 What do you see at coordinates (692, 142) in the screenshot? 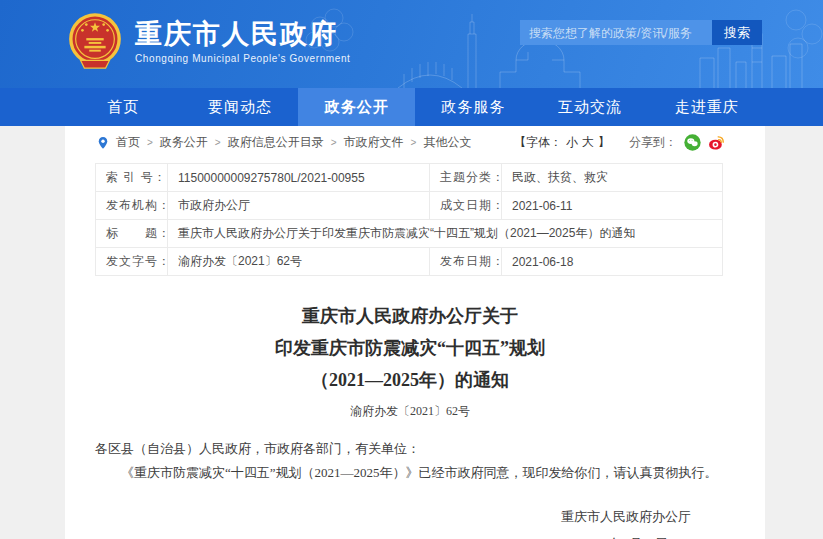
I see `wechat-share-icon` at bounding box center [692, 142].